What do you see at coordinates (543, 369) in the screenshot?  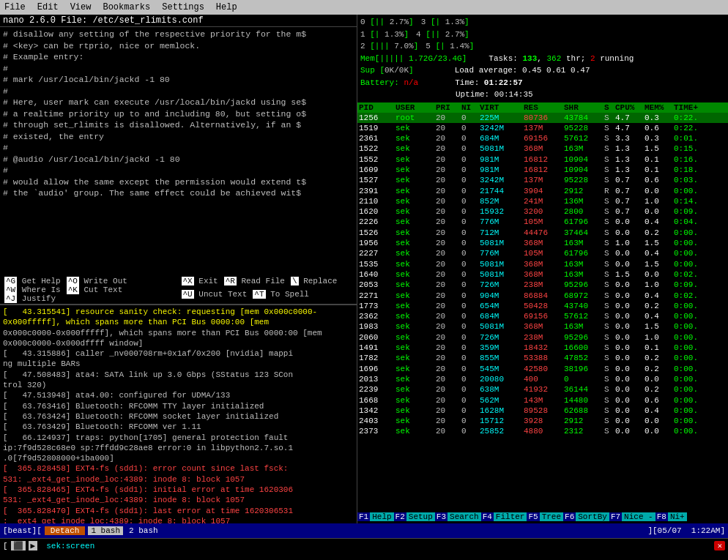 I see `table-row: 1696 sek 20 0 545M 42580 38196 S 0.0 0.2…` at bounding box center [543, 369].